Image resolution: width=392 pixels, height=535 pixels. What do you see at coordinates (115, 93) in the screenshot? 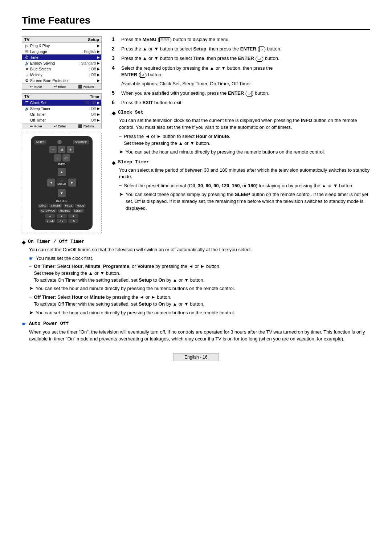
I see `step-5-num: 5` at bounding box center [115, 93].